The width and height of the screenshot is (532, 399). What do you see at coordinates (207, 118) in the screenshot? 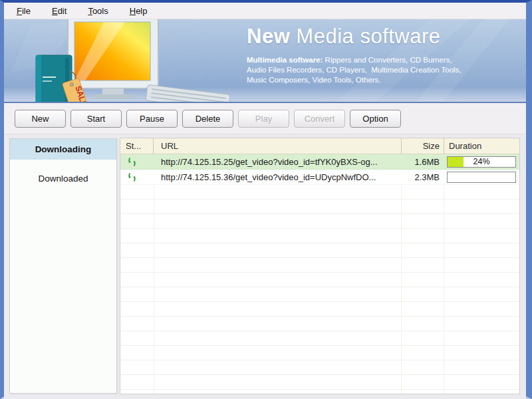
I see `delete-button: Delete` at bounding box center [207, 118].